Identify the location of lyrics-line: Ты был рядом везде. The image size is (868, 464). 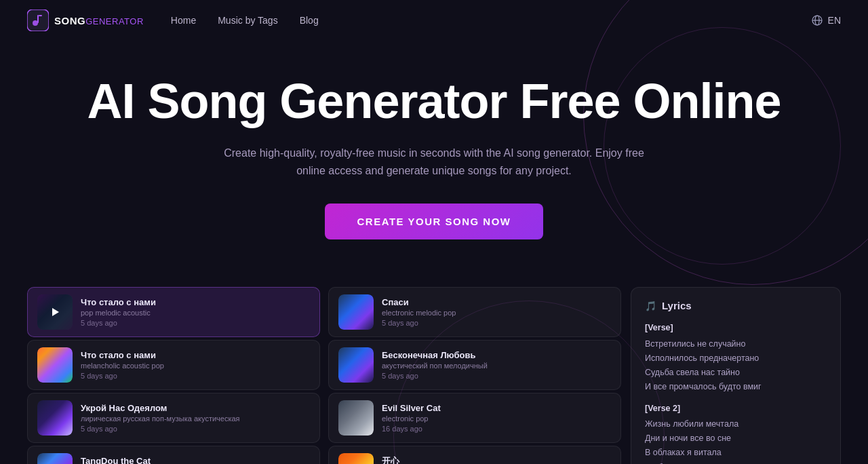
(736, 463).